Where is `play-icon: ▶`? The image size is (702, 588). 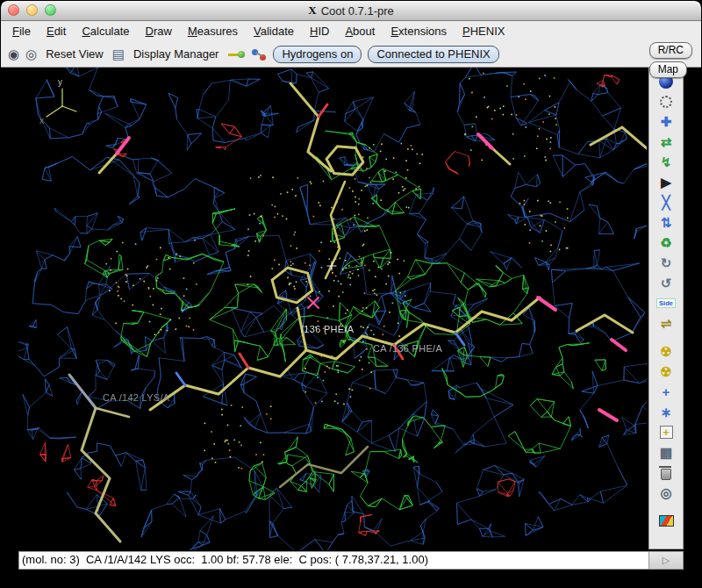 play-icon: ▶ is located at coordinates (666, 183).